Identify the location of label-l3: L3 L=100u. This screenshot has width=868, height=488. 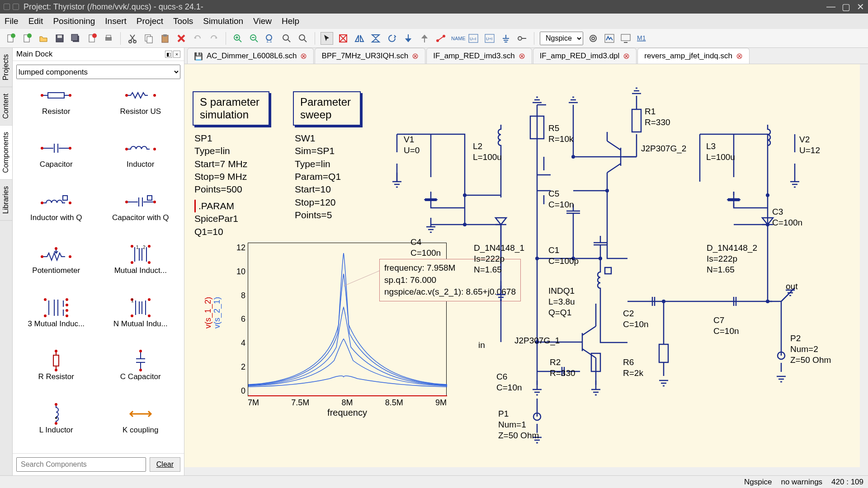
(721, 152).